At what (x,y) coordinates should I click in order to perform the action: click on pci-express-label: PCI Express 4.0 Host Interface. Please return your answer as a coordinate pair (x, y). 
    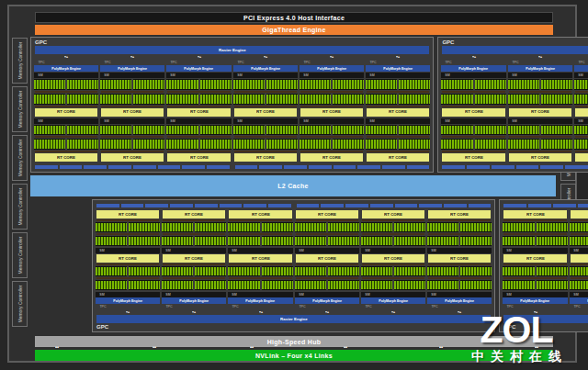
    Looking at the image, I should click on (294, 18).